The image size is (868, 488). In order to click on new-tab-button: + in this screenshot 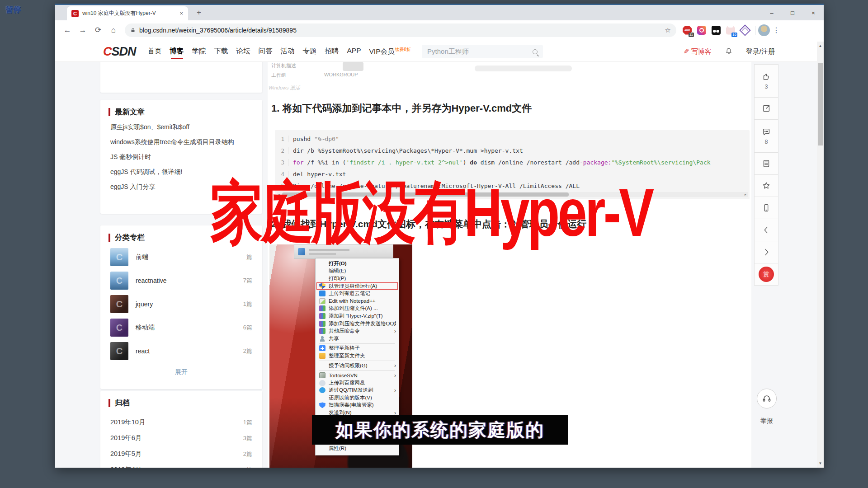, I will do `click(199, 13)`.